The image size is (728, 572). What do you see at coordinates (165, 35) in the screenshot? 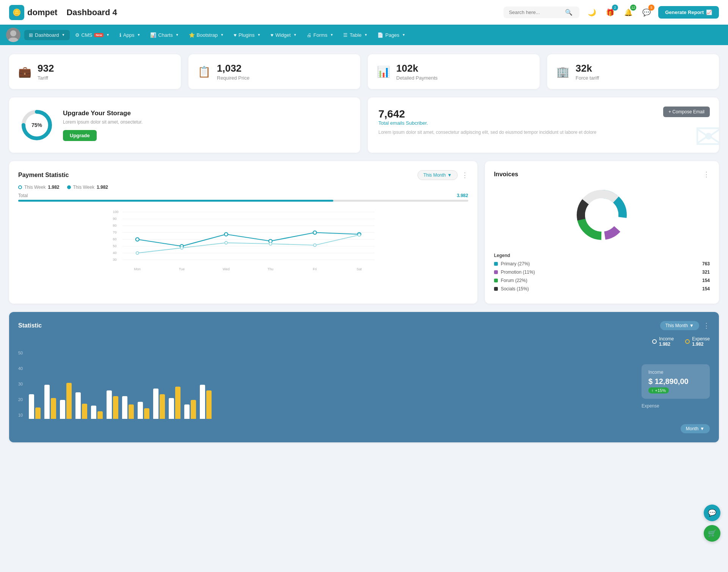
I see `nav-item-charts: 📊 Charts ▼` at bounding box center [165, 35].